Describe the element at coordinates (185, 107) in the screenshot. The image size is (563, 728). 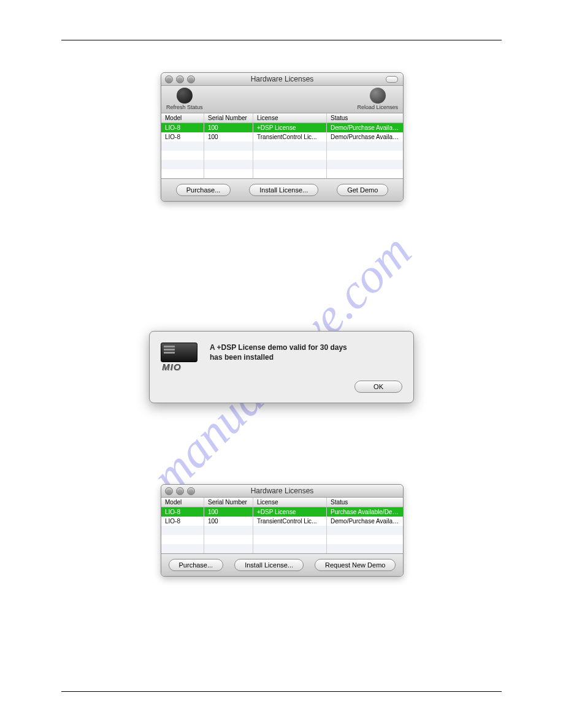
I see `refresh-label: Refresh Status` at that location.